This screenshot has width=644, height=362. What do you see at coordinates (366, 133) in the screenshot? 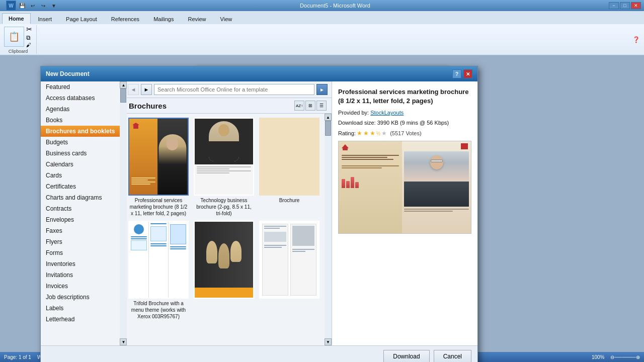
I see `star-2: ★` at bounding box center [366, 133].